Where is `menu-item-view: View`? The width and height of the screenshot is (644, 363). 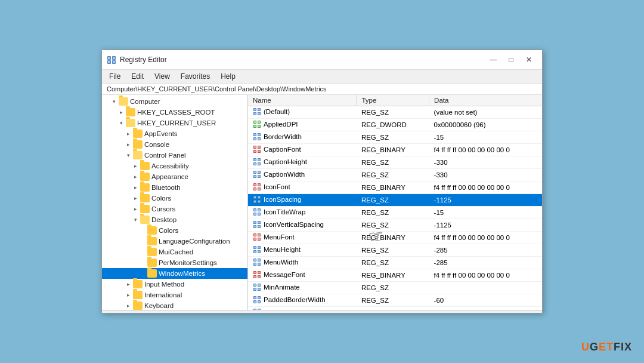 menu-item-view: View is located at coordinates (162, 76).